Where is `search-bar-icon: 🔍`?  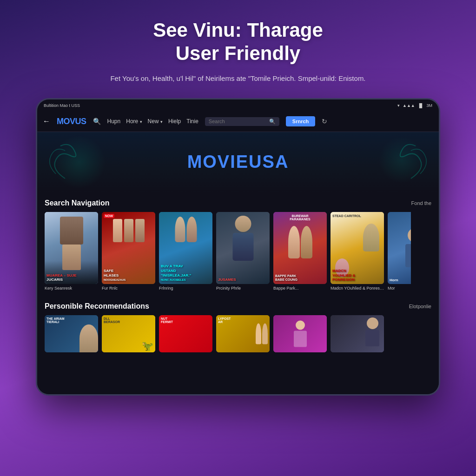 search-bar-icon: 🔍 is located at coordinates (272, 122).